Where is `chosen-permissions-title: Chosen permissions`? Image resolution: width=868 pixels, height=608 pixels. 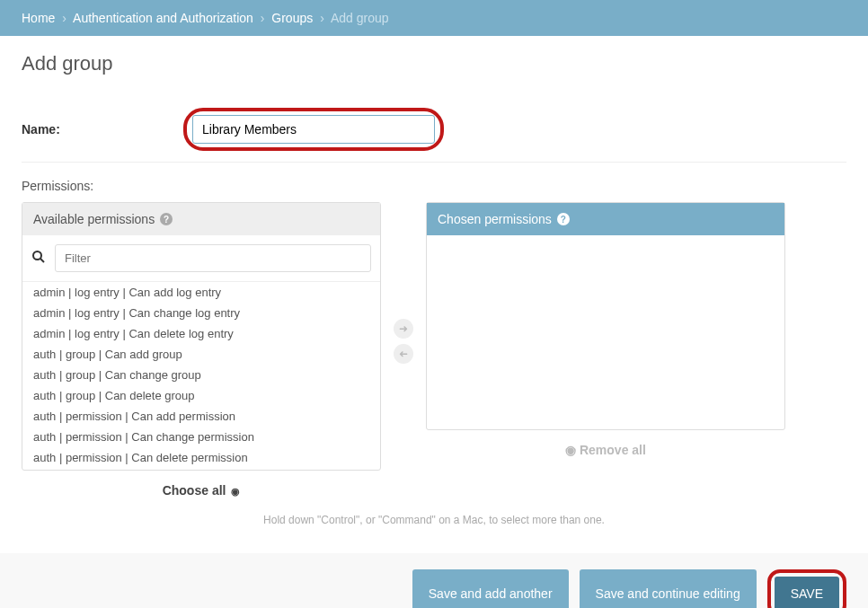 chosen-permissions-title: Chosen permissions is located at coordinates (494, 219).